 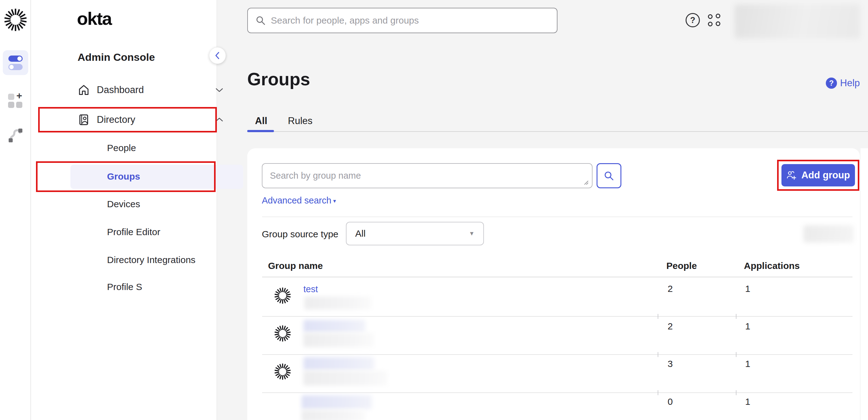 What do you see at coordinates (116, 120) in the screenshot?
I see `sidebar-item-label: Directory` at bounding box center [116, 120].